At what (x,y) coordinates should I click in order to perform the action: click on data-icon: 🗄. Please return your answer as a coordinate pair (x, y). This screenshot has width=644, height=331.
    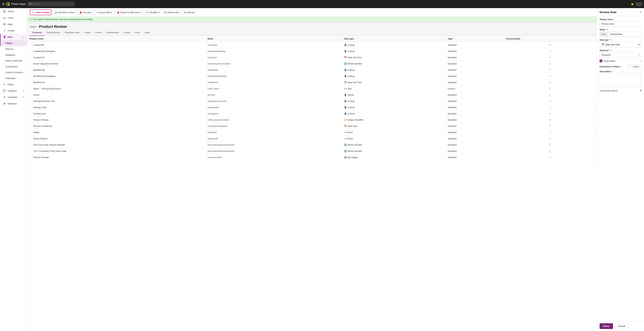
    Looking at the image, I should click on (4, 37).